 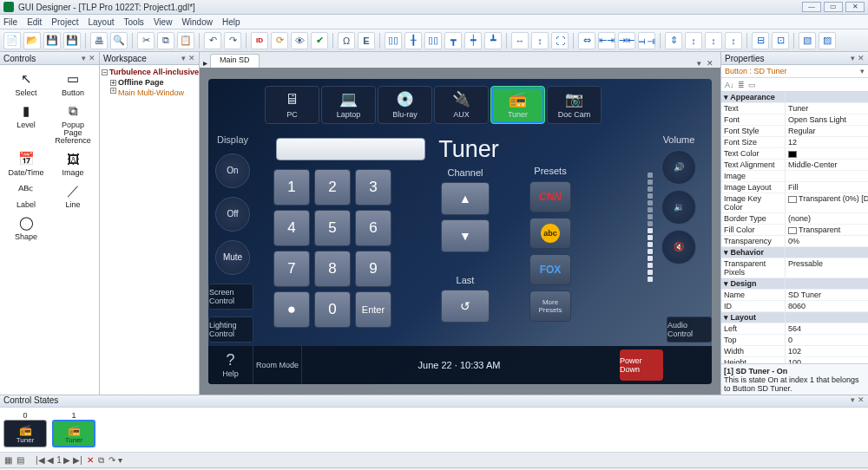 I want to click on tab-main-sd: Main SD, so click(x=234, y=61).